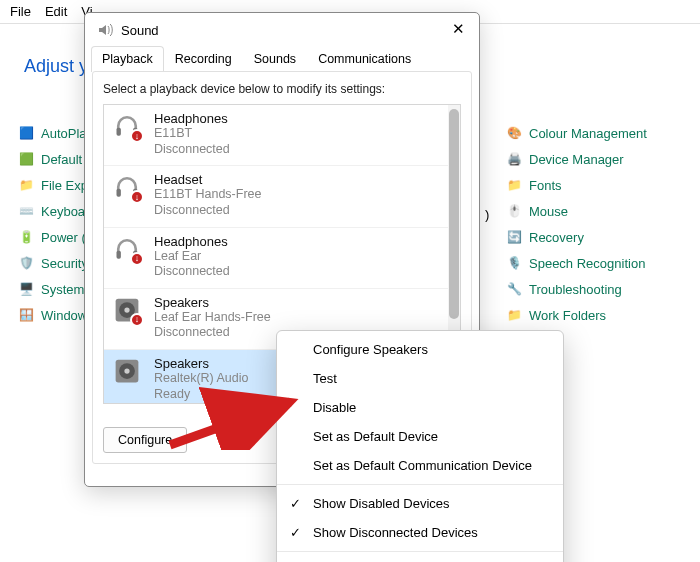 The width and height of the screenshot is (700, 562). Describe the element at coordinates (422, 466) in the screenshot. I see `menu-item-label: Set as Default Communication Device` at that location.